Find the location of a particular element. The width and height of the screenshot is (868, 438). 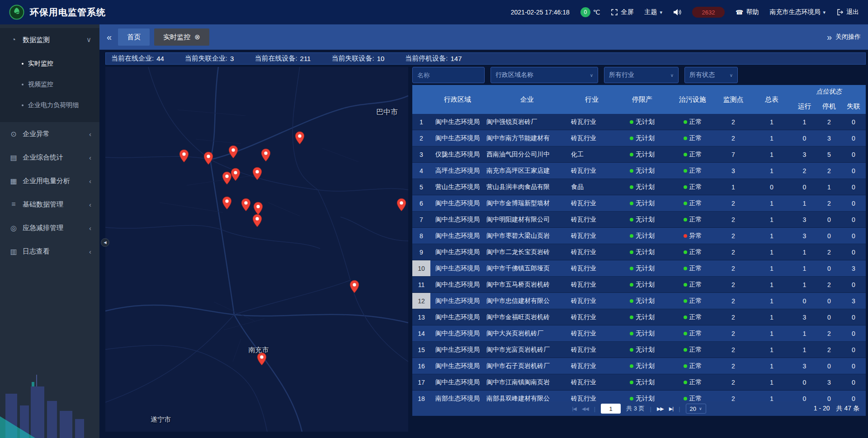

table-row: 13 阆中生态环境局 阆中市金福旺页岩机砖 砖瓦行业 无计划 正常 2 1 3 … is located at coordinates (639, 317).